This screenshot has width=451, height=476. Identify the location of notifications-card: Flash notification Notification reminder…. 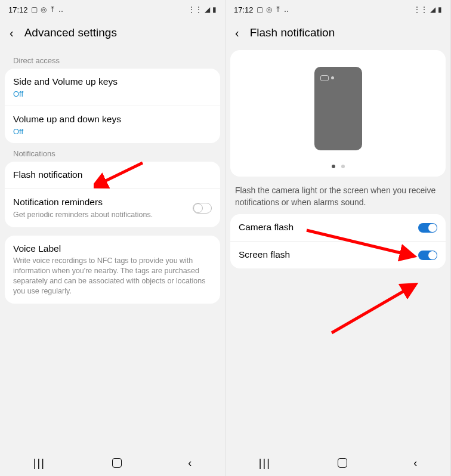
(112, 194).